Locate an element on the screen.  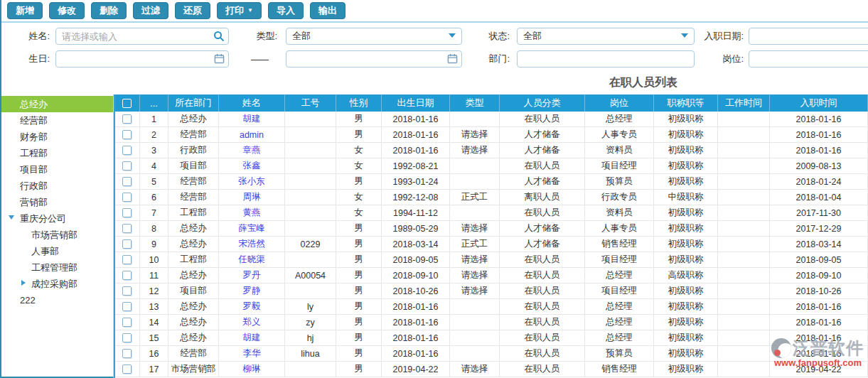
cell-department: 经营部 is located at coordinates (193, 354).